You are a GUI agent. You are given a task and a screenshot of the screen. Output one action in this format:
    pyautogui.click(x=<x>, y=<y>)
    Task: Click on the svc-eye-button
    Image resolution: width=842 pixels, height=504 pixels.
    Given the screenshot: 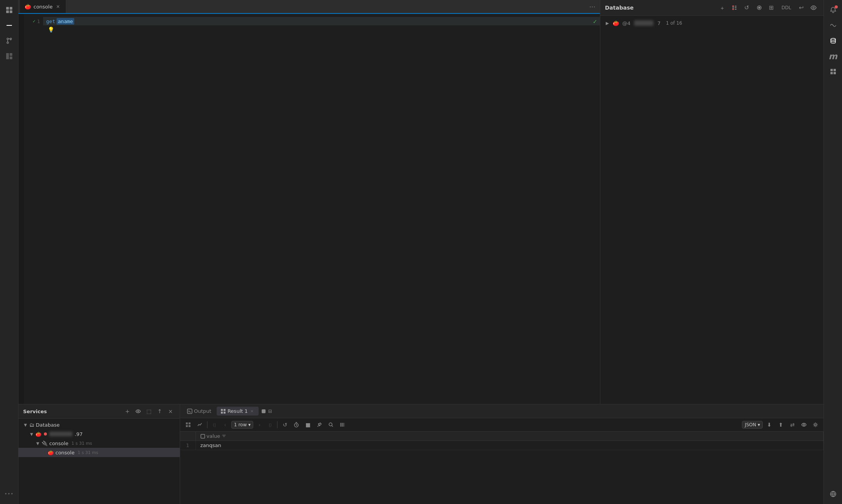 What is the action you would take?
    pyautogui.click(x=138, y=411)
    